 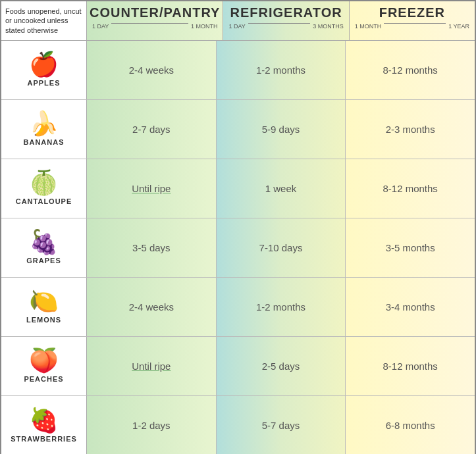 What do you see at coordinates (44, 142) in the screenshot?
I see `bananas-label: BANANAS` at bounding box center [44, 142].